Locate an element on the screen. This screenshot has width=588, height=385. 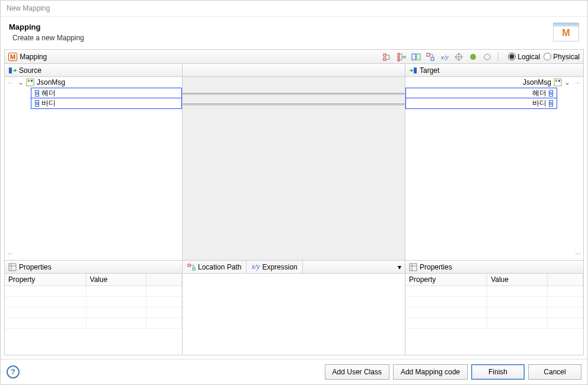
target-child-row: S 바디 is located at coordinates (481, 104).